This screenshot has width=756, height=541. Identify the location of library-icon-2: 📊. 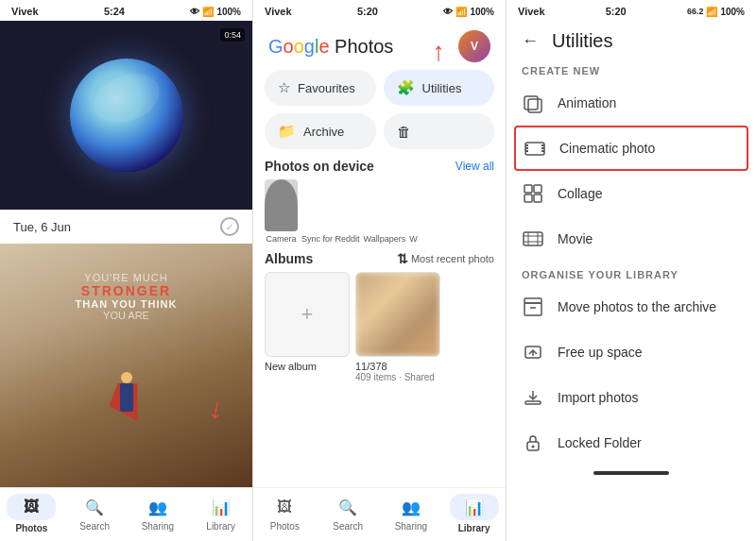
(474, 507).